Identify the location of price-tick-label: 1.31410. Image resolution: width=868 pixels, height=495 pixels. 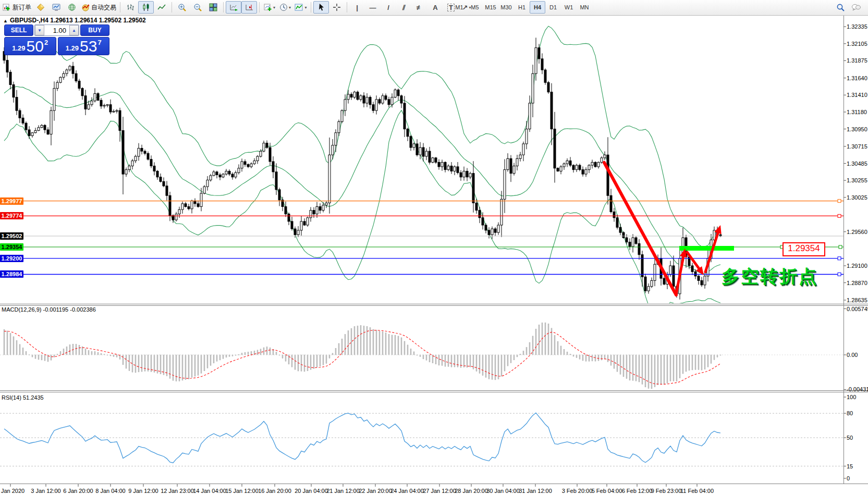
(857, 95).